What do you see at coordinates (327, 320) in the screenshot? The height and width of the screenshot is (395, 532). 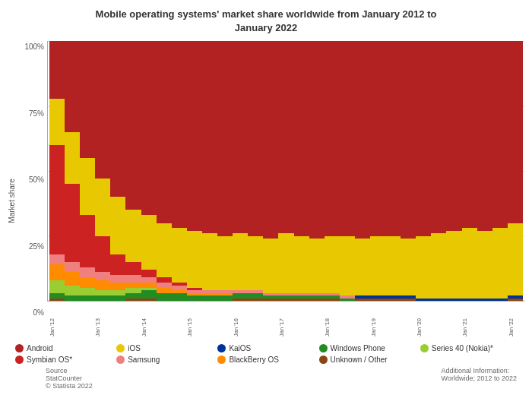 I see `x-label-text: Jan '18` at bounding box center [327, 320].